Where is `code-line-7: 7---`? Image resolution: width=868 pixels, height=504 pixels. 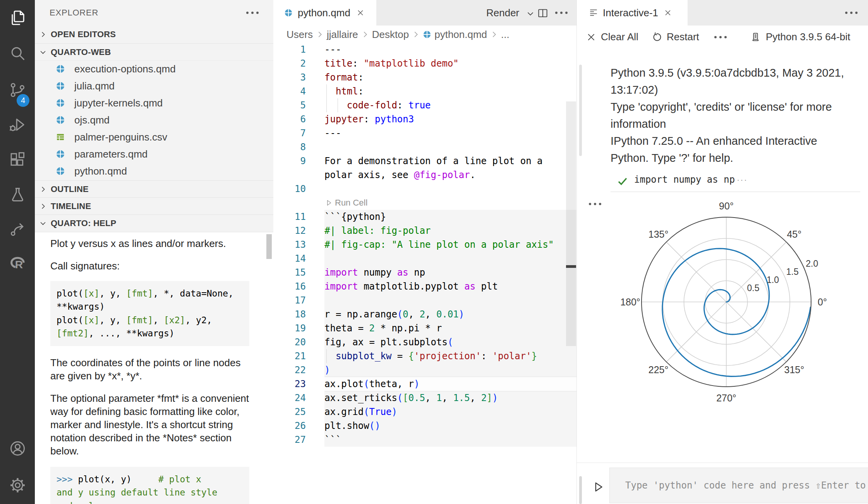
code-line-7: 7--- is located at coordinates (425, 133).